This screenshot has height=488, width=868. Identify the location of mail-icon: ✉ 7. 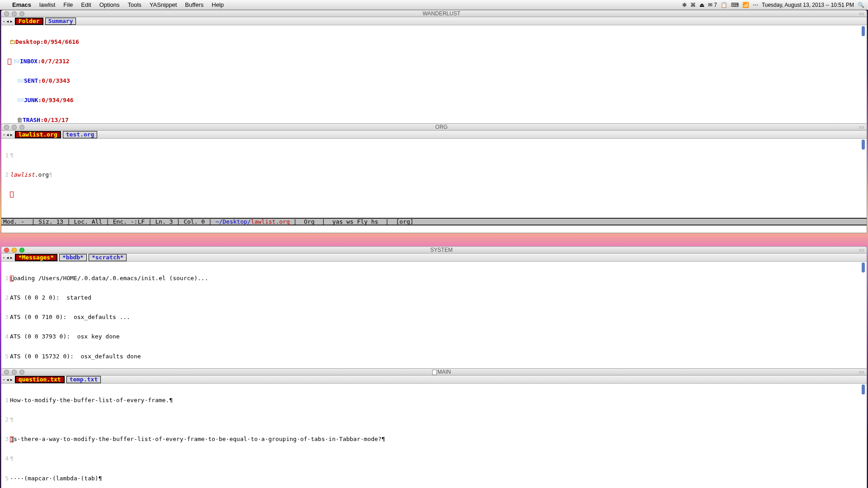
(712, 5).